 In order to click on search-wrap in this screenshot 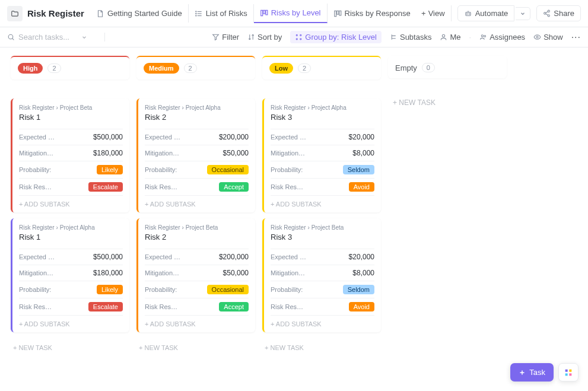, I will do `click(56, 37)`.